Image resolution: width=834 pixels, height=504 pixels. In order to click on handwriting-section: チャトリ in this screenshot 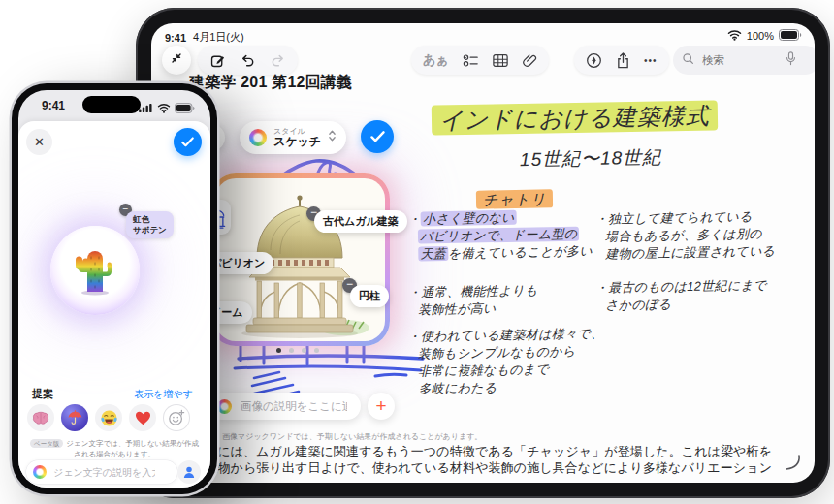, I will do `click(515, 200)`.